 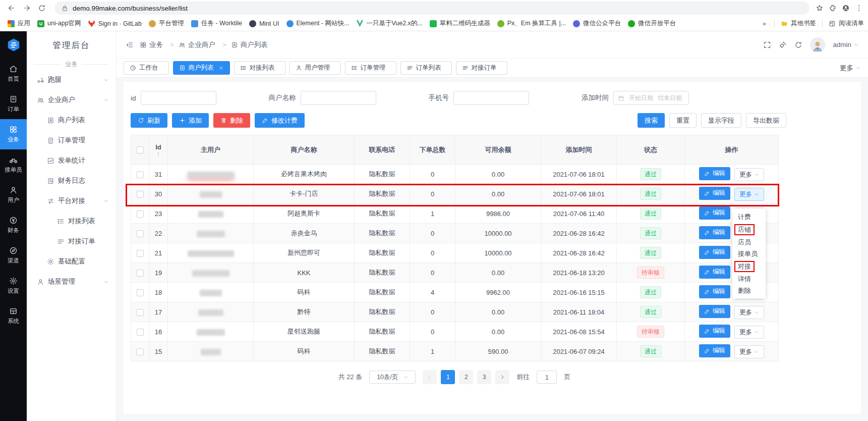 I want to click on rail-item: 系统, so click(x=13, y=316).